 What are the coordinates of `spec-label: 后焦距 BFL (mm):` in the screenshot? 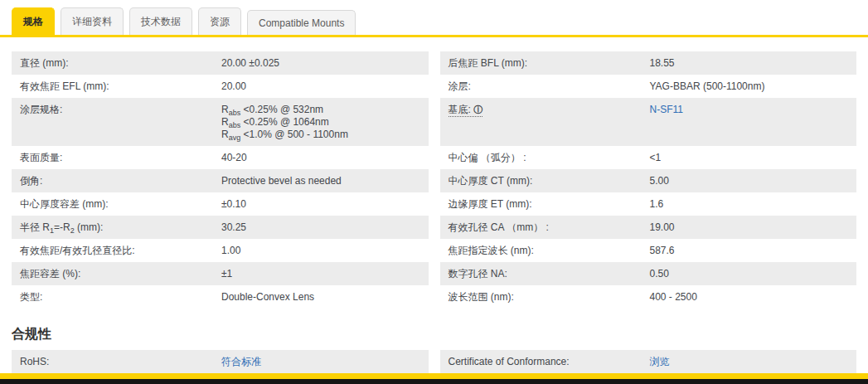 It's located at (549, 63).